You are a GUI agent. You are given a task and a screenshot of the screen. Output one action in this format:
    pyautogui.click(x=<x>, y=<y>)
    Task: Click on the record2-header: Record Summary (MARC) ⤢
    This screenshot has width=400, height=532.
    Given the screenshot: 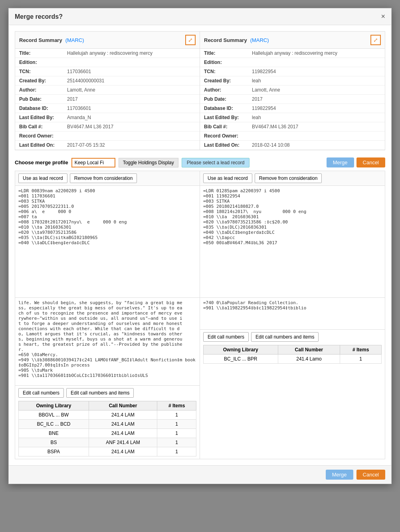 What is the action you would take?
    pyautogui.click(x=292, y=40)
    